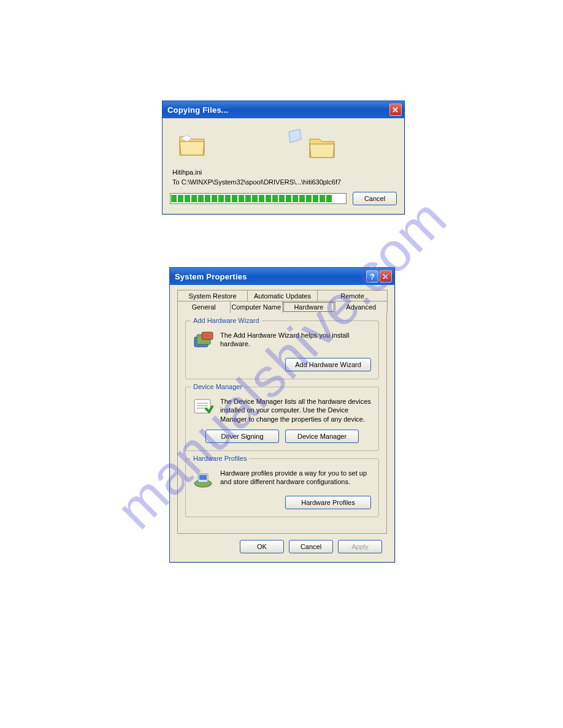 Image resolution: width=563 pixels, height=728 pixels. I want to click on flying-paper-icon, so click(295, 137).